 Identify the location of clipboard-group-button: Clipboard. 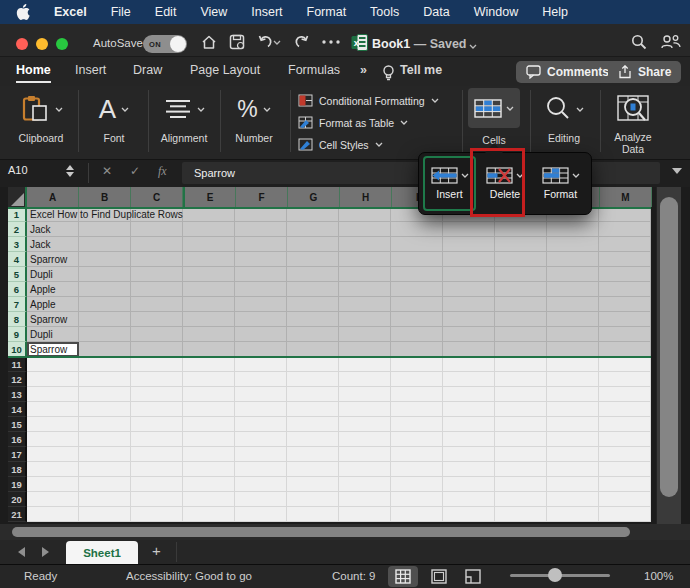
(41, 117).